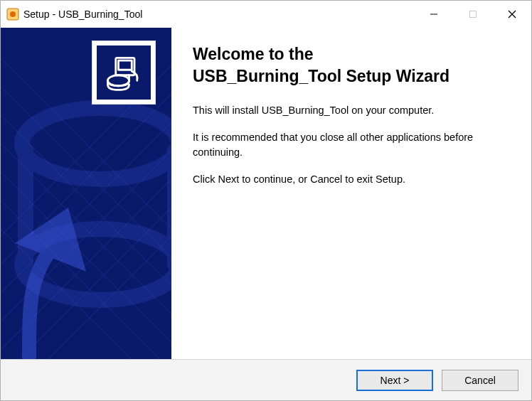  What do you see at coordinates (480, 380) in the screenshot?
I see `cancel-button: Cancel` at bounding box center [480, 380].